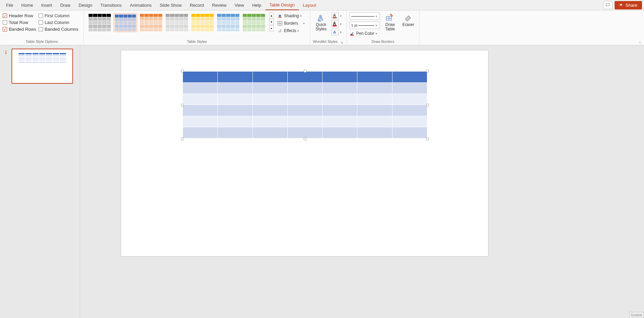  I want to click on share-icon, so click(621, 5).